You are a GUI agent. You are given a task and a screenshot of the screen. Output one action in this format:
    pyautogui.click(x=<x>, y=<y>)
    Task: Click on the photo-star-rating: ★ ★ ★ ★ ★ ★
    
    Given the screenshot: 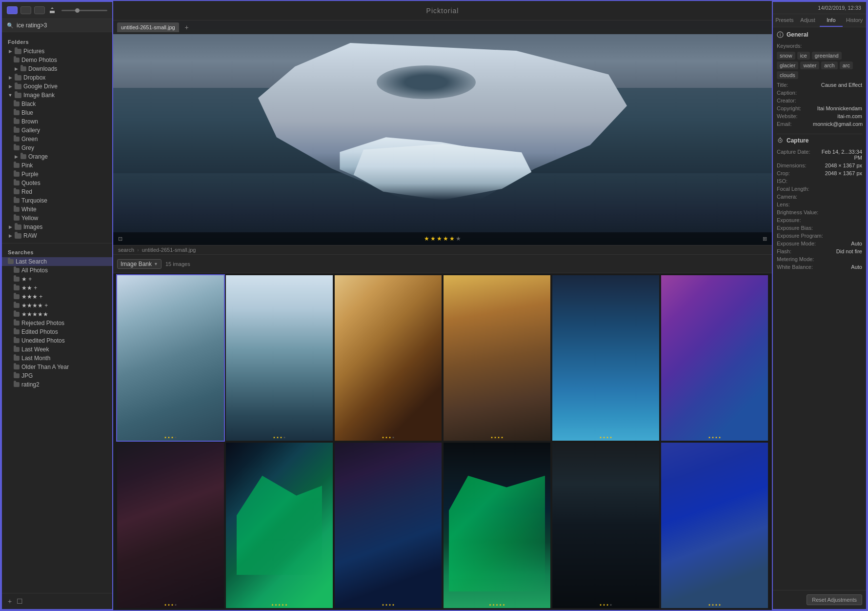 What is the action you would take?
    pyautogui.click(x=443, y=239)
    